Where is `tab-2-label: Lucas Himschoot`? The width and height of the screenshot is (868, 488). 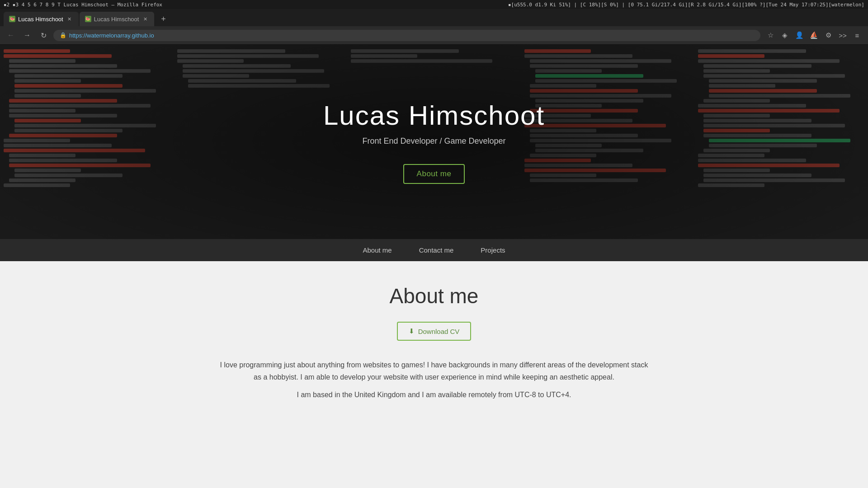
tab-2-label: Lucas Himschoot is located at coordinates (117, 19).